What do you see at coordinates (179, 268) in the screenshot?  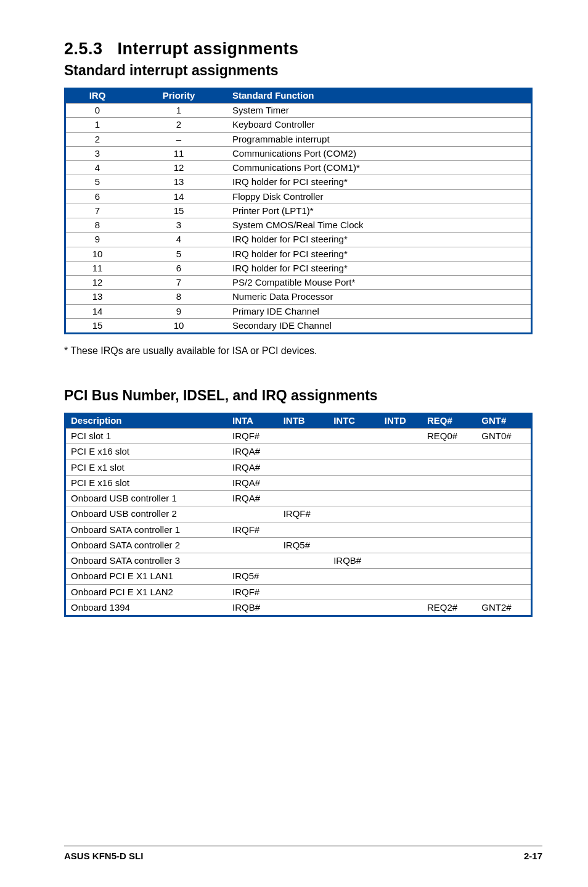 I see `table-cell: 6` at bounding box center [179, 268].